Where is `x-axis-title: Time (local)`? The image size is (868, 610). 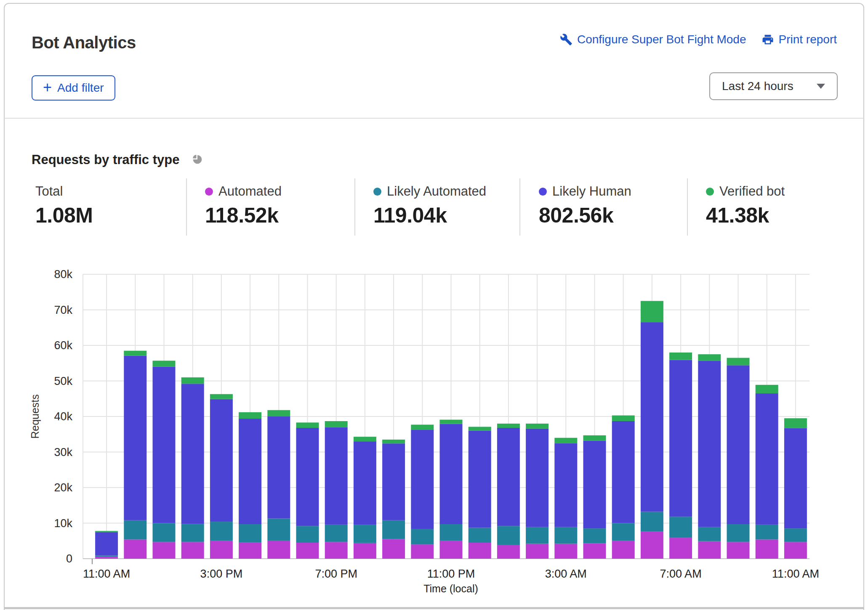
x-axis-title: Time (local) is located at coordinates (451, 589).